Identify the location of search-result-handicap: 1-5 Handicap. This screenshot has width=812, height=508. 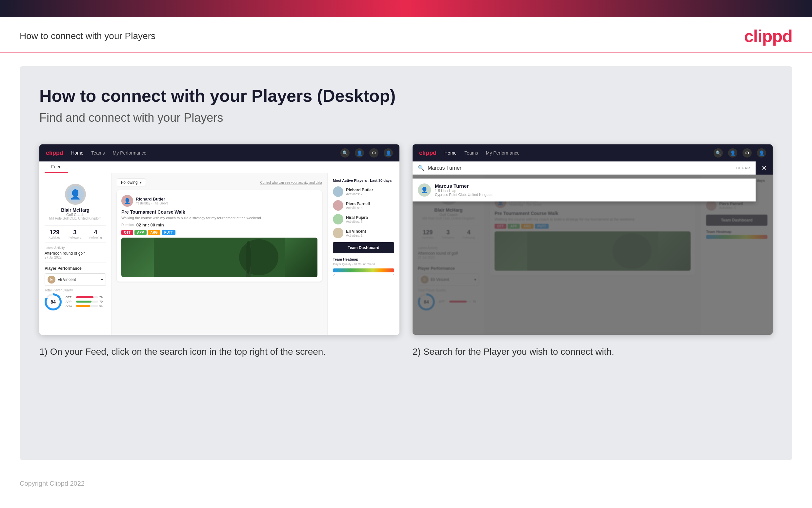
(464, 191).